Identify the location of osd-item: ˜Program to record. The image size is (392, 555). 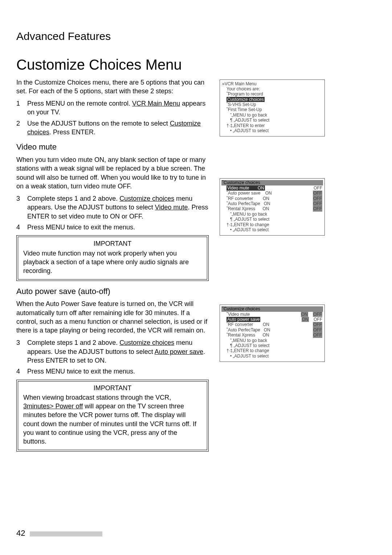
(272, 94).